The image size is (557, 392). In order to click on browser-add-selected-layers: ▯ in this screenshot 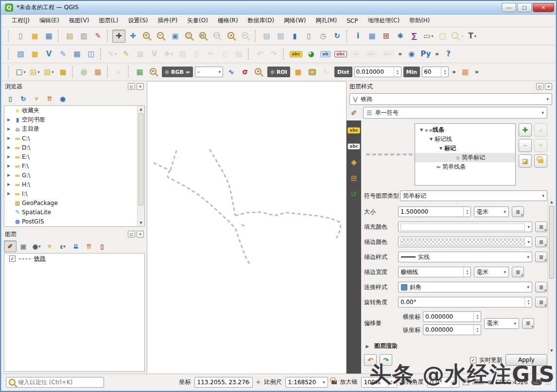, I will do `click(10, 99)`.